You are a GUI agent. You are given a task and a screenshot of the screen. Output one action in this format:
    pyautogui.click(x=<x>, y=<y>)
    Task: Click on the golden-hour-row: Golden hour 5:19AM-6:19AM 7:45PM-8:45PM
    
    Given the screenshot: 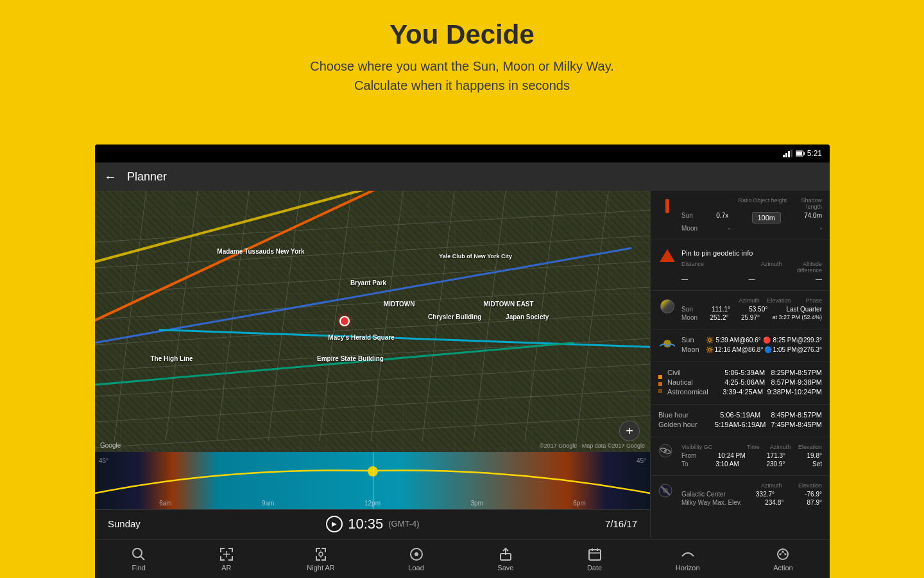 What is the action you would take?
    pyautogui.click(x=740, y=425)
    